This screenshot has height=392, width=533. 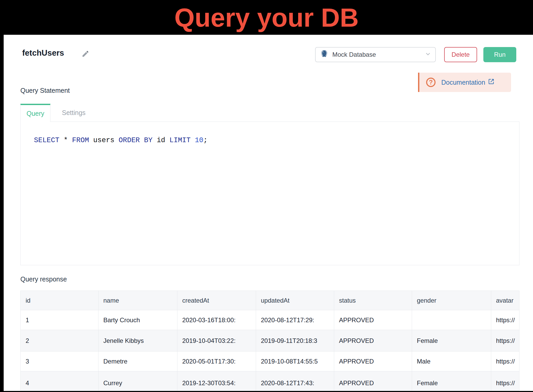 What do you see at coordinates (216, 320) in the screenshot?
I see `table-cell: 2020-03-16T18:00:` at bounding box center [216, 320].